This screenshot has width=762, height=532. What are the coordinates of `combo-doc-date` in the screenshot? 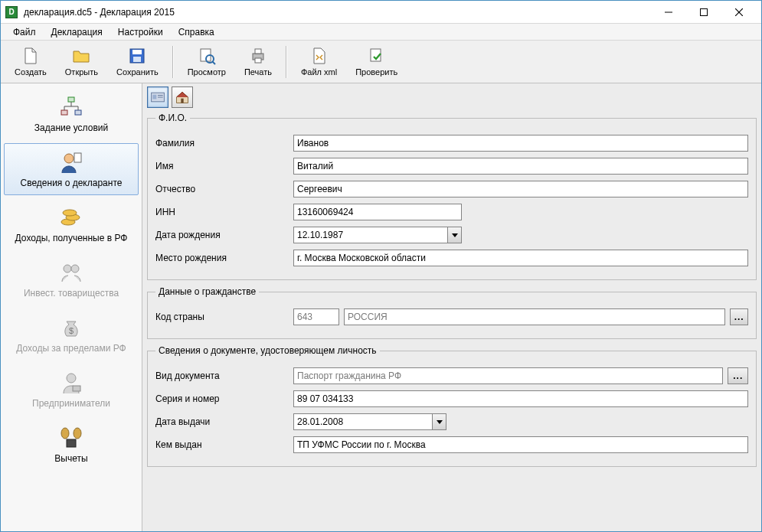 It's located at (370, 422).